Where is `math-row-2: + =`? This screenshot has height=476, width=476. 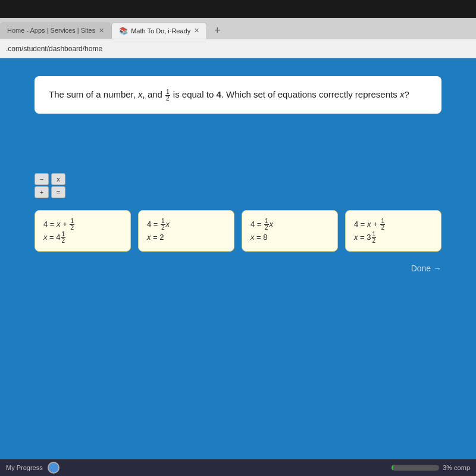 math-row-2: + = is located at coordinates (50, 192).